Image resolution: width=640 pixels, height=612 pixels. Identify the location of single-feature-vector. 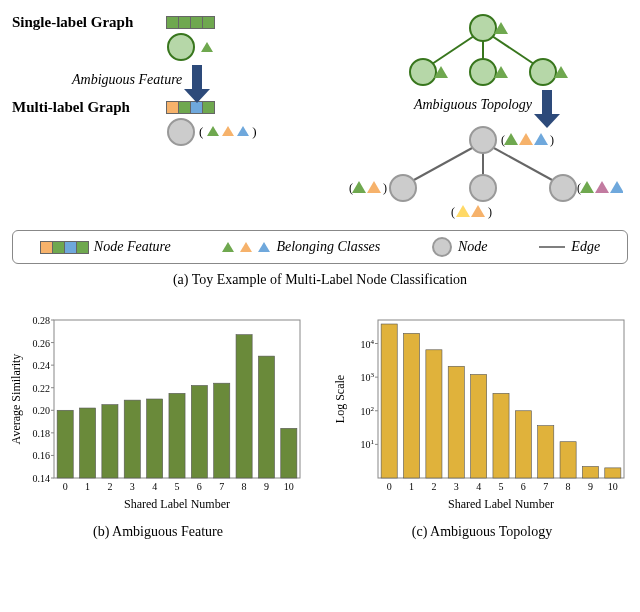
(190, 22).